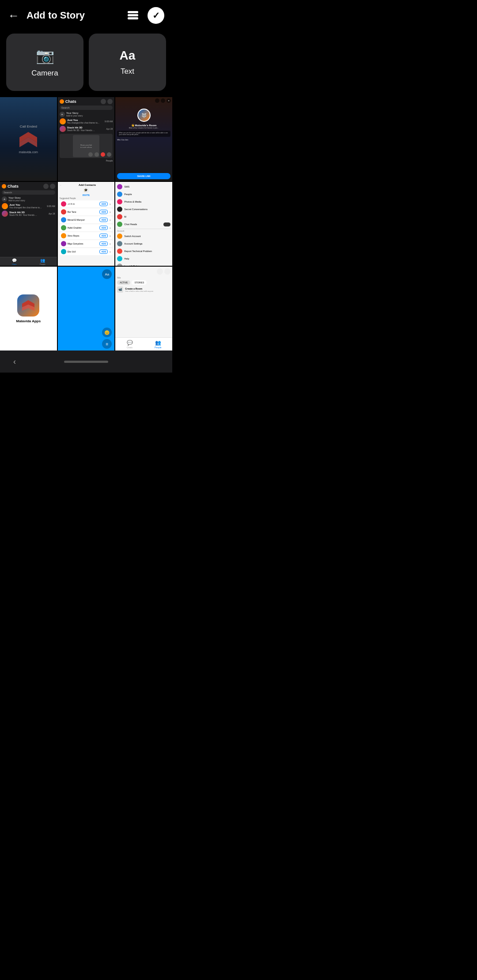  What do you see at coordinates (87, 228) in the screenshot?
I see `contact-row: Hafid Chakhtir ADD ✕` at bounding box center [87, 228].